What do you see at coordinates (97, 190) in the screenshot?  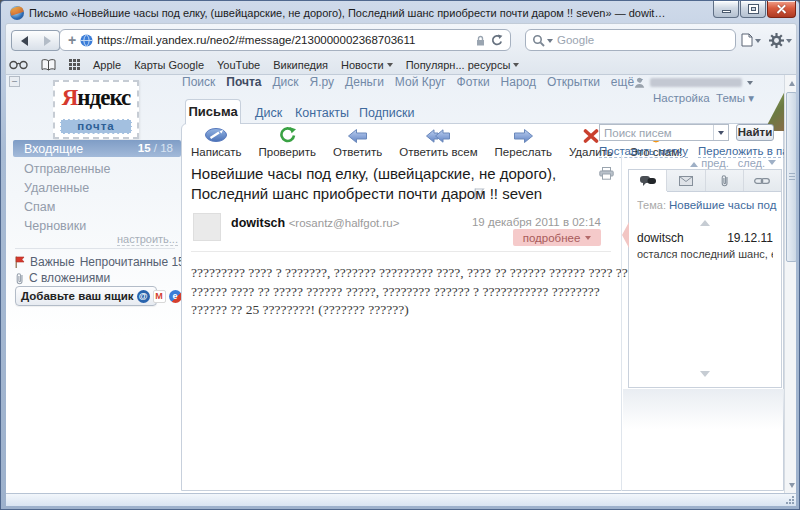 I see `sidebar-folder-deleted: Удаленные` at bounding box center [97, 190].